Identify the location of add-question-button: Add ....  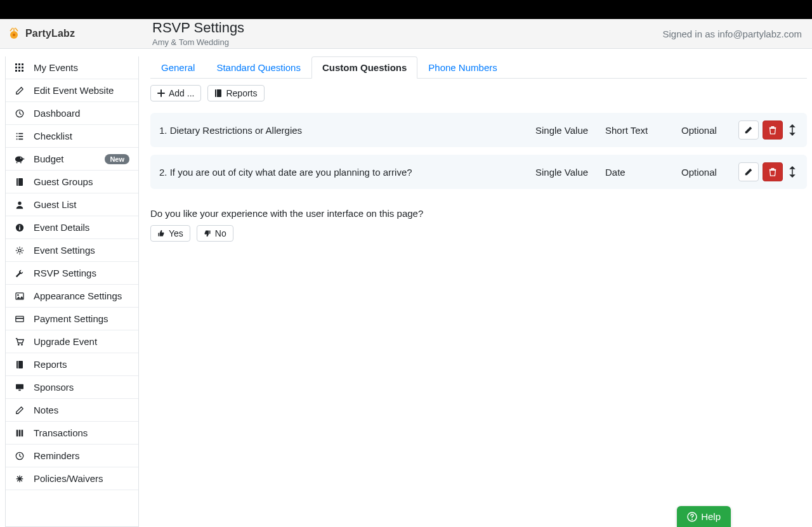
(176, 93).